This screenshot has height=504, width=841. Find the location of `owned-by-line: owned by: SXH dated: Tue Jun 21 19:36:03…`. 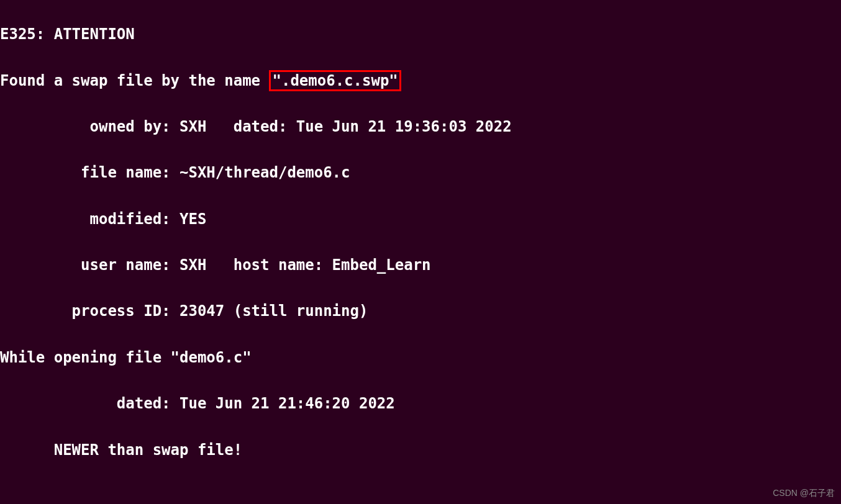

owned-by-line: owned by: SXH dated: Tue Jun 21 19:36:03… is located at coordinates (420, 127).